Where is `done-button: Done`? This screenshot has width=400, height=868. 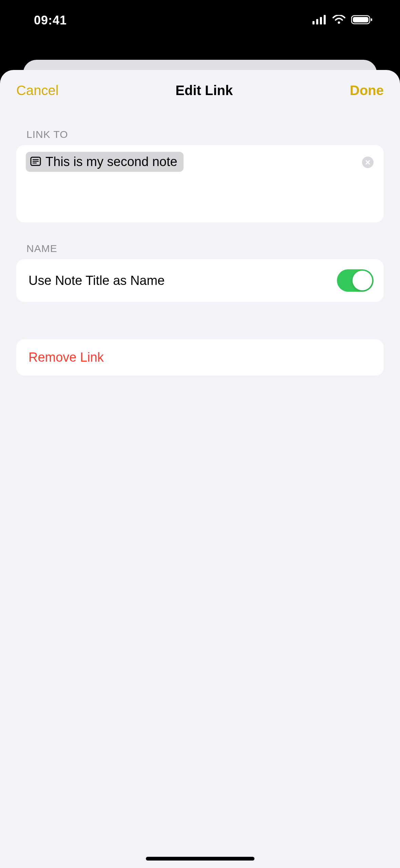 done-button: Done is located at coordinates (367, 90).